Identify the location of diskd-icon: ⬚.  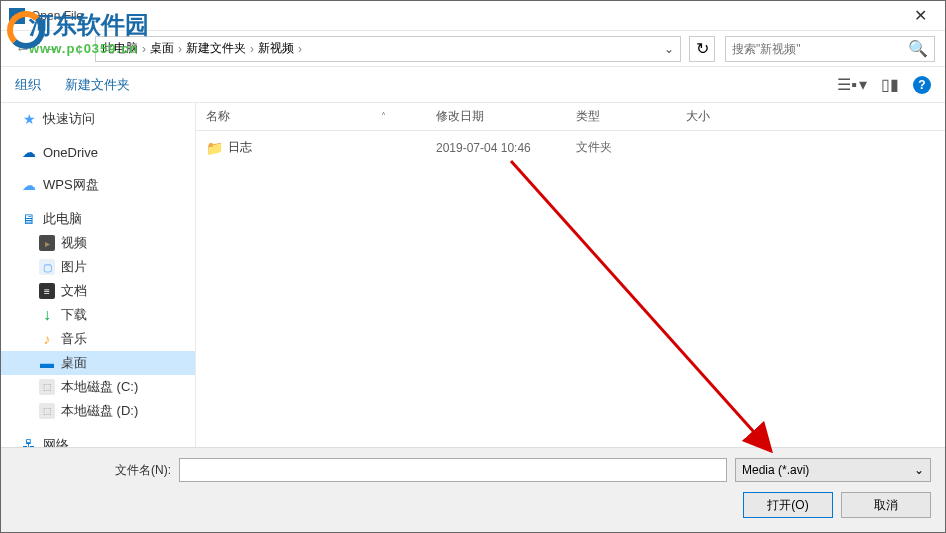
(47, 411).